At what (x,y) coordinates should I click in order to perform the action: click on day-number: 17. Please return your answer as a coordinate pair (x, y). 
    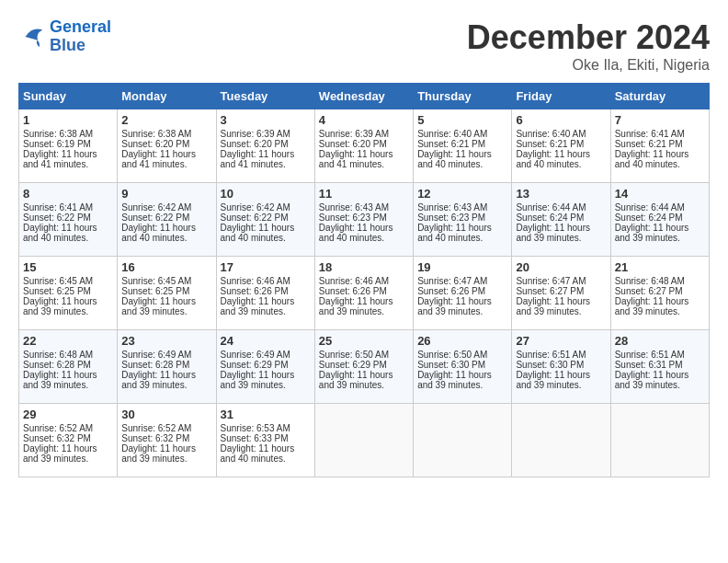
    Looking at the image, I should click on (266, 267).